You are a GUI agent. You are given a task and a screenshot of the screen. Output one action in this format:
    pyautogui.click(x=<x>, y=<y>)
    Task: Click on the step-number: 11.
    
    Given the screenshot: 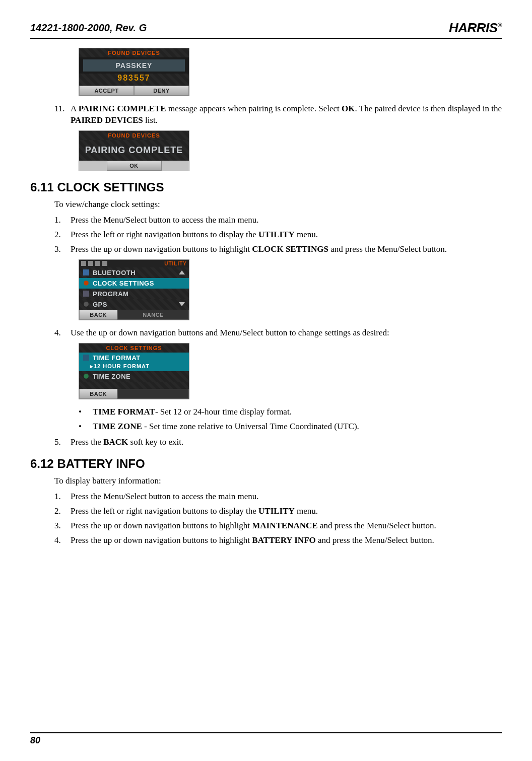 What is the action you would take?
    pyautogui.click(x=62, y=115)
    